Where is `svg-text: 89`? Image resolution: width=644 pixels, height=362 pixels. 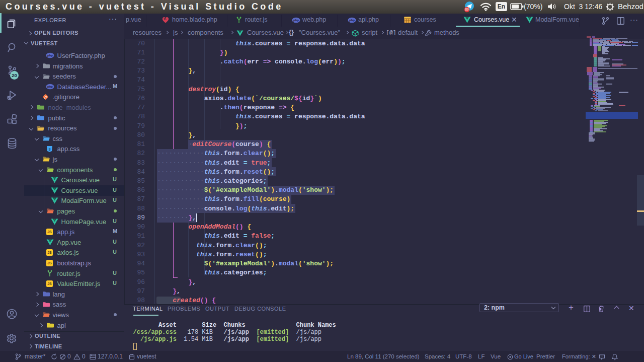
svg-text: 89 is located at coordinates (467, 9).